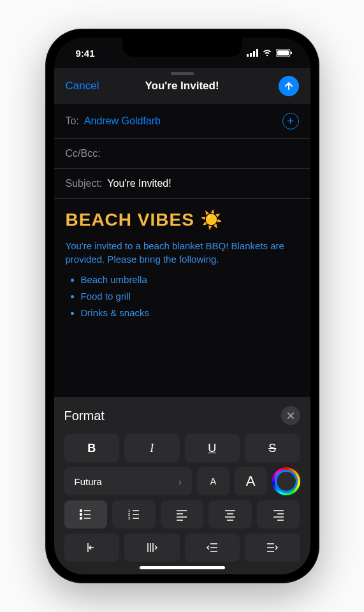 This screenshot has height=612, width=364. Describe the element at coordinates (92, 548) in the screenshot. I see `outdent-button` at that location.